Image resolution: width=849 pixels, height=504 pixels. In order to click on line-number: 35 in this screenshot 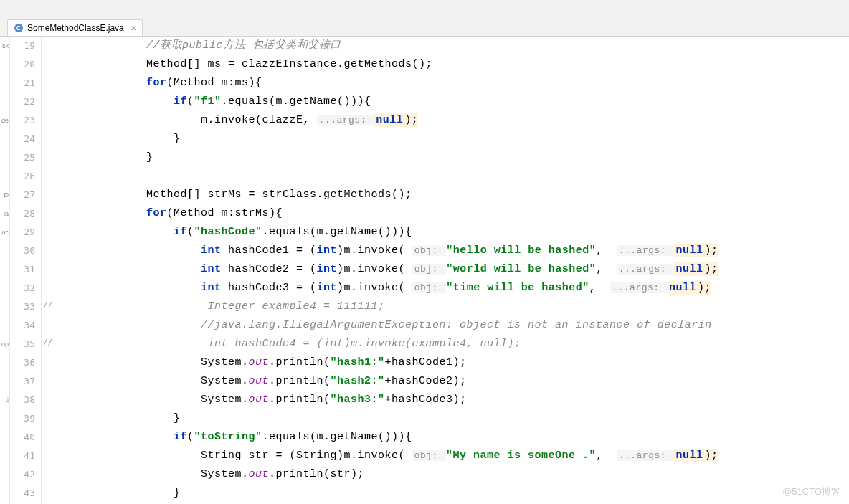, I will do `click(23, 344)`.